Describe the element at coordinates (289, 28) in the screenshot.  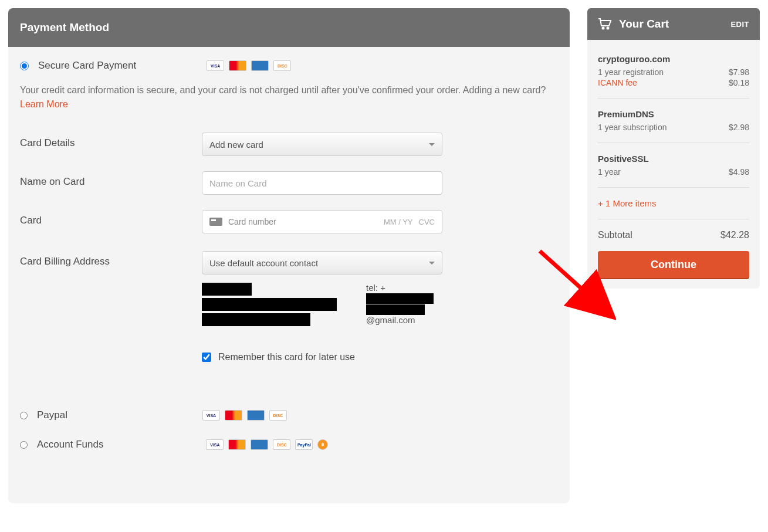
I see `panel-title: Payment Method` at that location.